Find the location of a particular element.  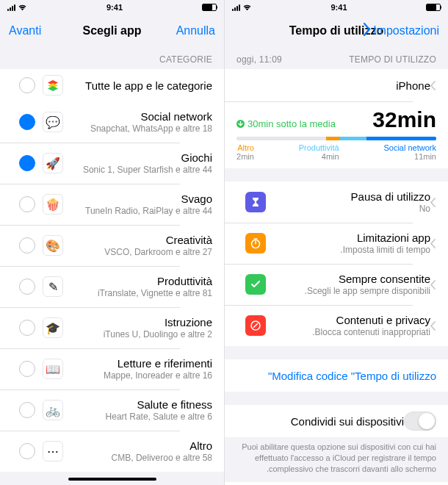

family-row: Imposta tempo di utilizzo "In famiglia" is located at coordinates (336, 484).